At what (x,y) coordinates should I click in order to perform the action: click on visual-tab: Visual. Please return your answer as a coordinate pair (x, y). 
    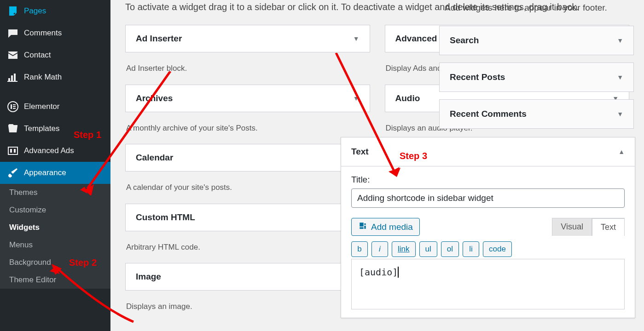
    Looking at the image, I should click on (572, 227).